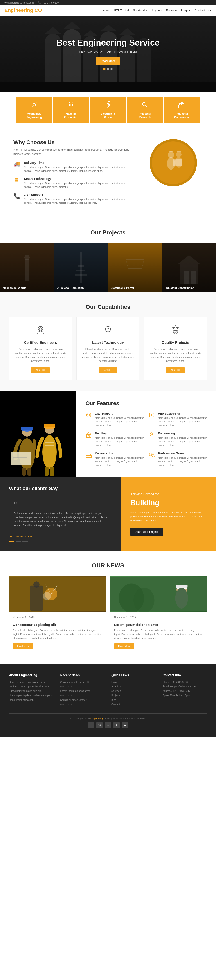  Describe the element at coordinates (5, 3) in the screenshot. I see `email-icon: ✉` at that location.